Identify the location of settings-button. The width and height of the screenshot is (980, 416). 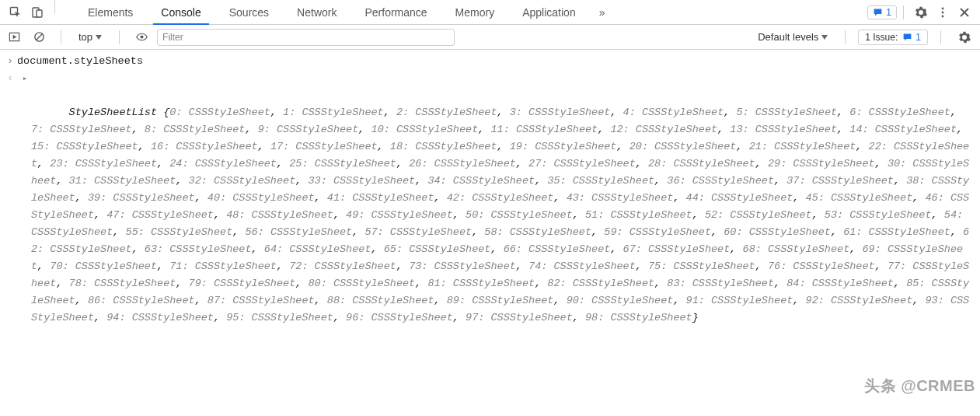
(921, 12).